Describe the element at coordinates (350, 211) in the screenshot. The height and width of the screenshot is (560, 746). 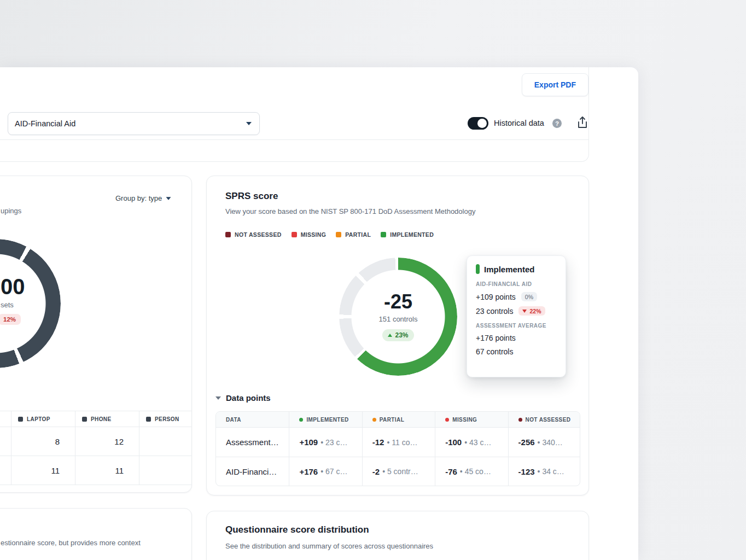
I see `sprs-subtitle: View your score based on the NIST SP 800…` at that location.